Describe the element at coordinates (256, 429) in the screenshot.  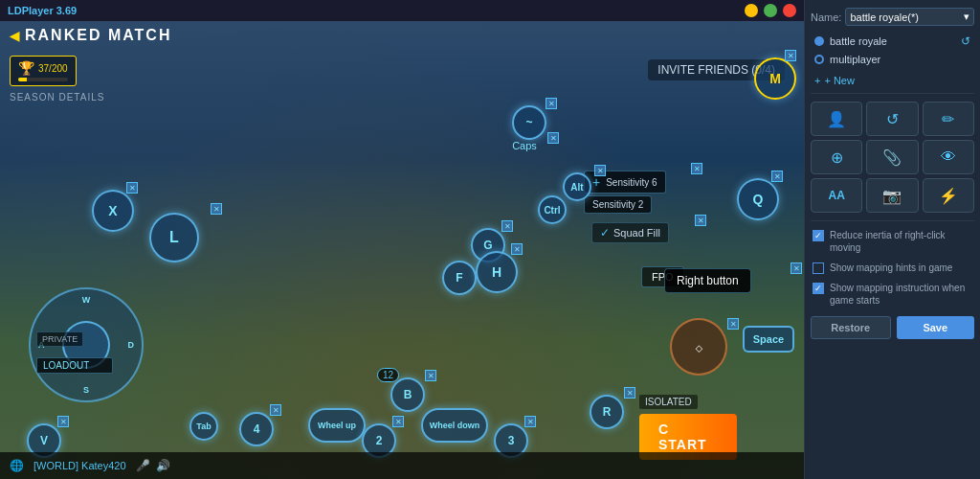
I see `key-4: 4` at that location.